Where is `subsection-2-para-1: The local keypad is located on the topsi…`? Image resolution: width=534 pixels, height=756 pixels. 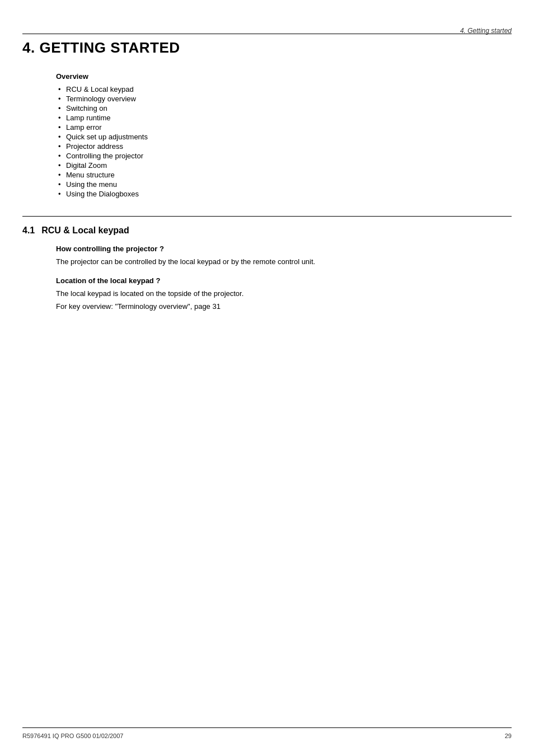
subsection-2-para-1: The local keypad is located on the topsi… is located at coordinates (284, 294).